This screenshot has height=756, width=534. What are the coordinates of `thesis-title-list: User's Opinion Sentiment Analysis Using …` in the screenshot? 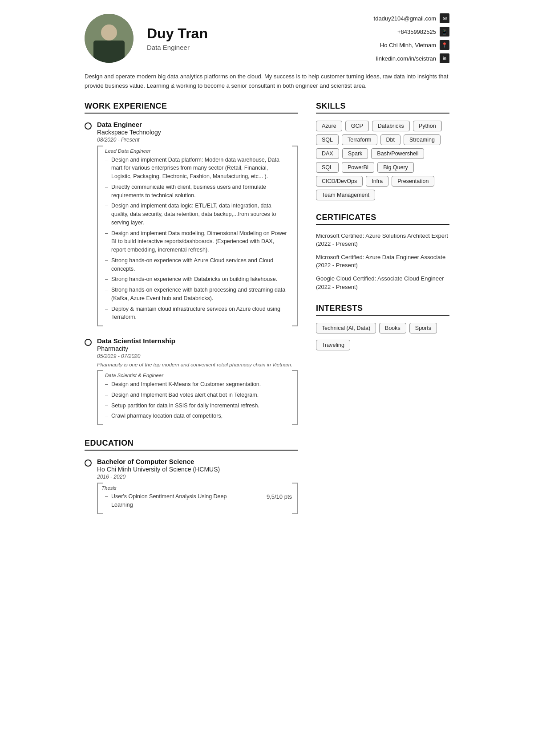 It's located at (175, 502).